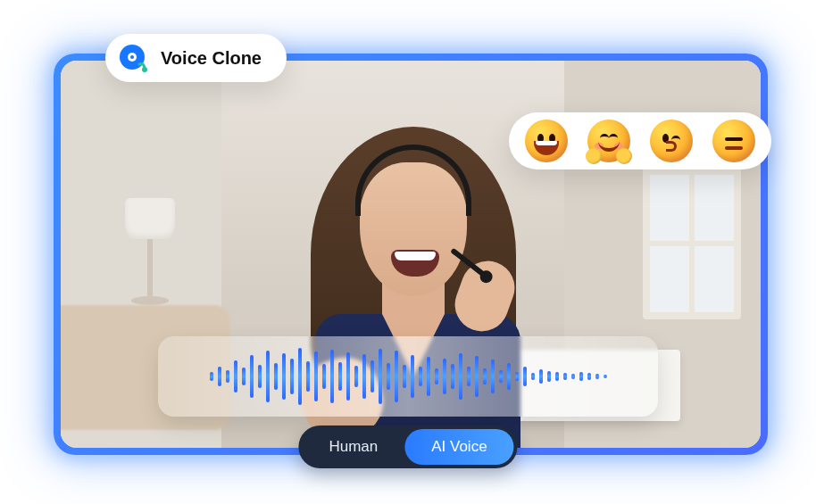 The height and width of the screenshot is (504, 816). What do you see at coordinates (546, 141) in the screenshot?
I see `emoji-happy` at bounding box center [546, 141].